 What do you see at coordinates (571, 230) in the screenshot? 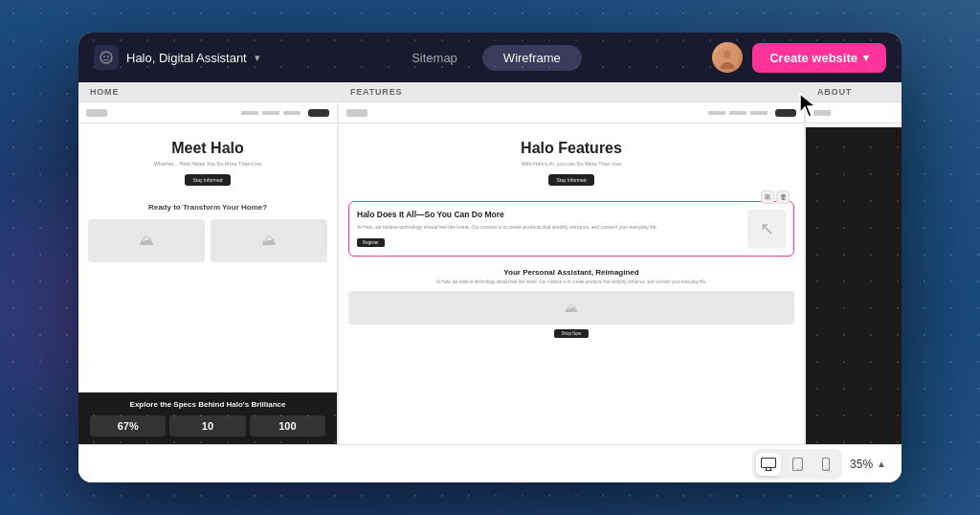
I see `feature-card: ⊞ 🗑 Halo Does It All—So You Can Do More …` at bounding box center [571, 230].